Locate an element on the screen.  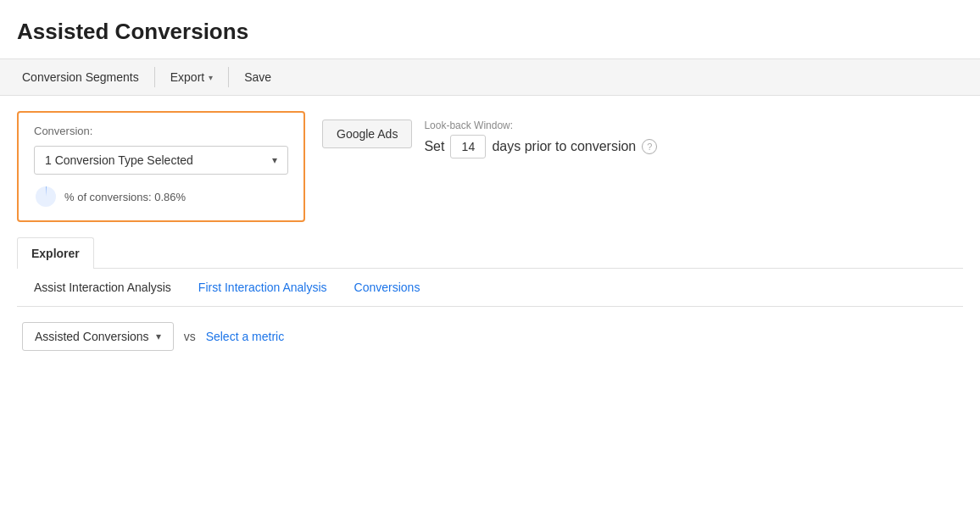
save-button: Save is located at coordinates (258, 77).